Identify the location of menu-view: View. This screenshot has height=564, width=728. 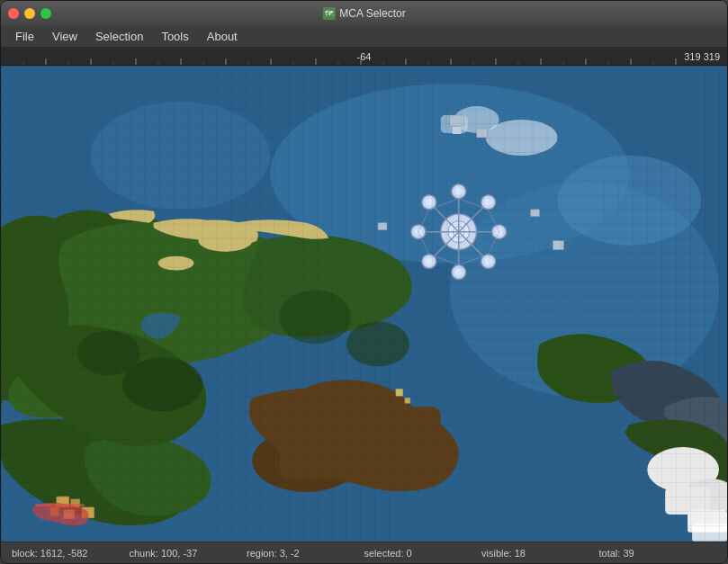
(65, 36).